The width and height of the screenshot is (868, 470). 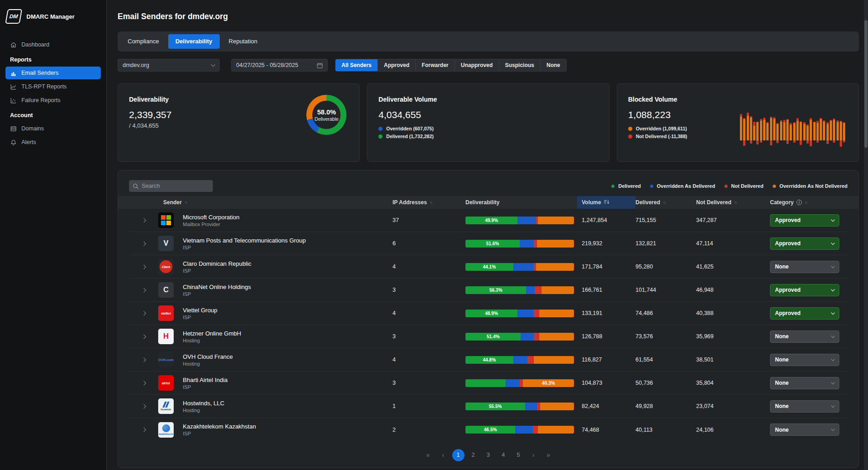 I want to click on scrollbar, so click(x=866, y=235).